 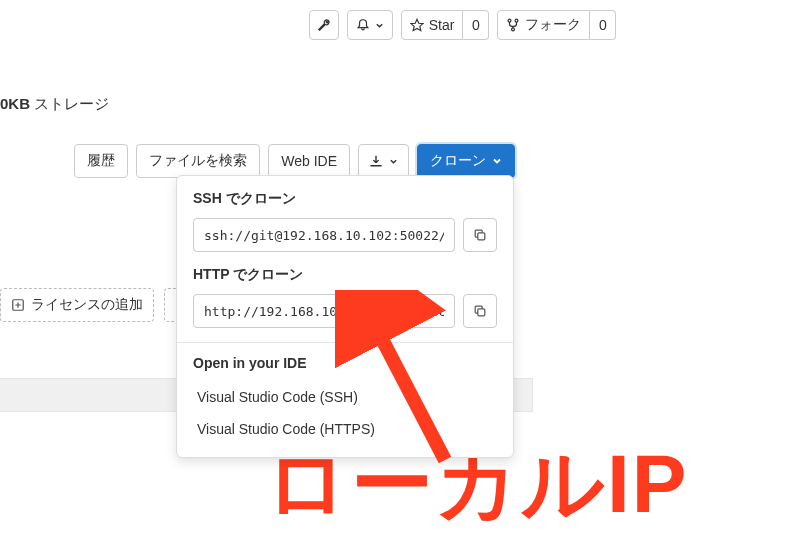 I want to click on ide-item-vscode-ssh: Visual Studio Code (SSH), so click(x=345, y=397).